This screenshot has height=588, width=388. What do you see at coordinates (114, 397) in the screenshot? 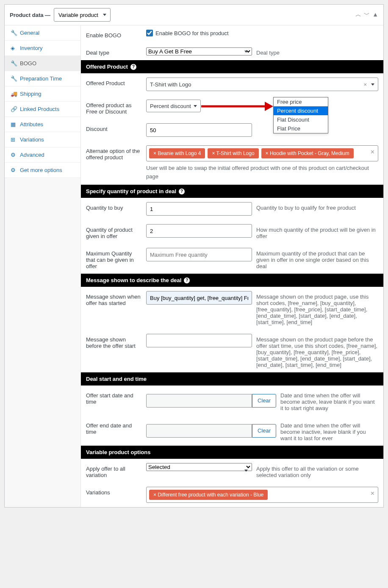
I see `start-time-label: Offer start date and time` at bounding box center [114, 397].